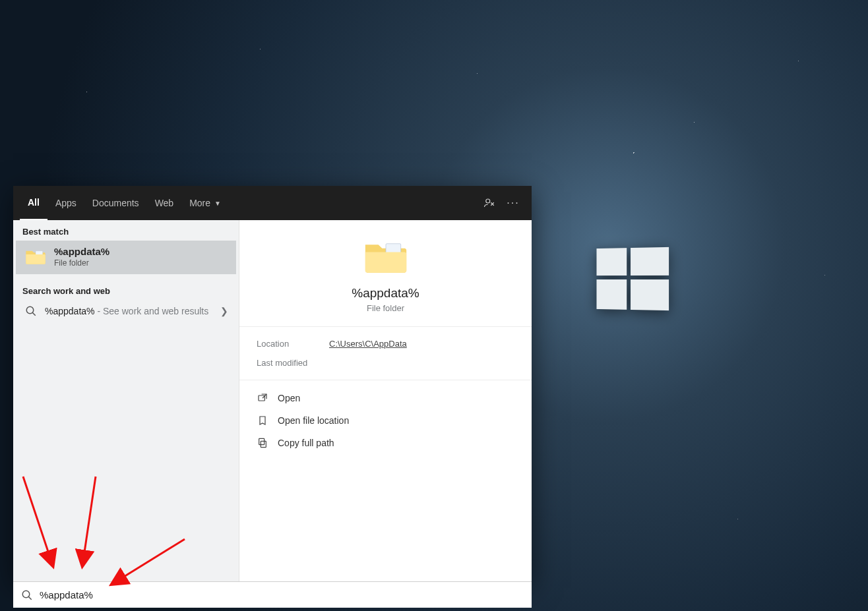  Describe the element at coordinates (82, 252) in the screenshot. I see `best-match-title: %appdata%` at that location.